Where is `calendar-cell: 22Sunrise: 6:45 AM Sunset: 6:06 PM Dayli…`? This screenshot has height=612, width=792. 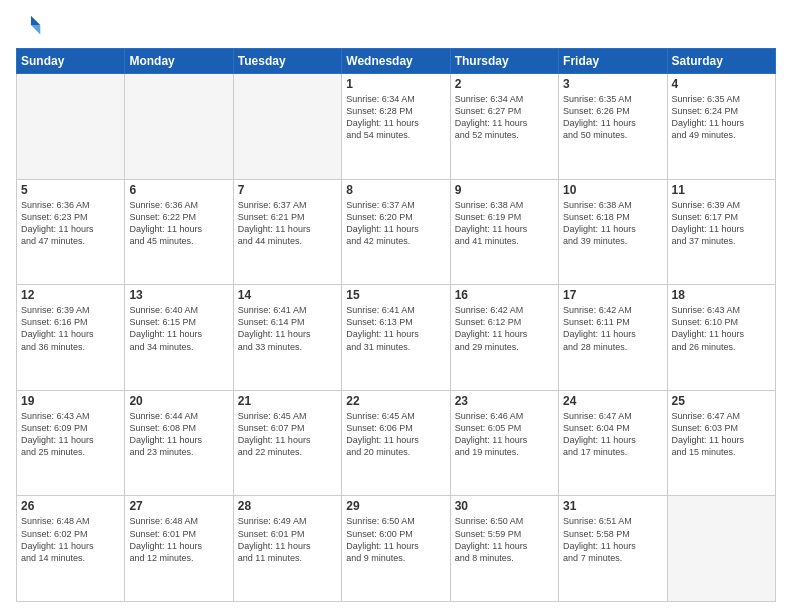
calendar-cell: 22Sunrise: 6:45 AM Sunset: 6:06 PM Dayli… is located at coordinates (396, 443).